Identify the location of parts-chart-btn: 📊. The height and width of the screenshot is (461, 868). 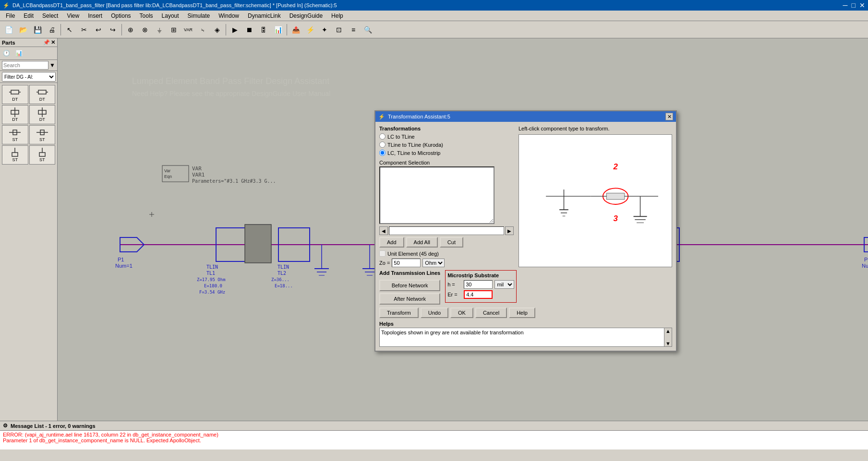
(19, 53).